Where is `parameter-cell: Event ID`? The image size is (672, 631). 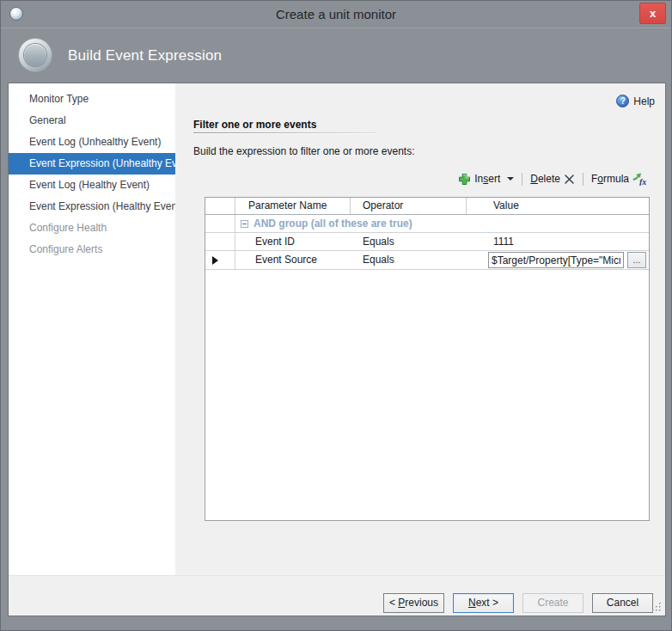 parameter-cell: Event ID is located at coordinates (293, 242).